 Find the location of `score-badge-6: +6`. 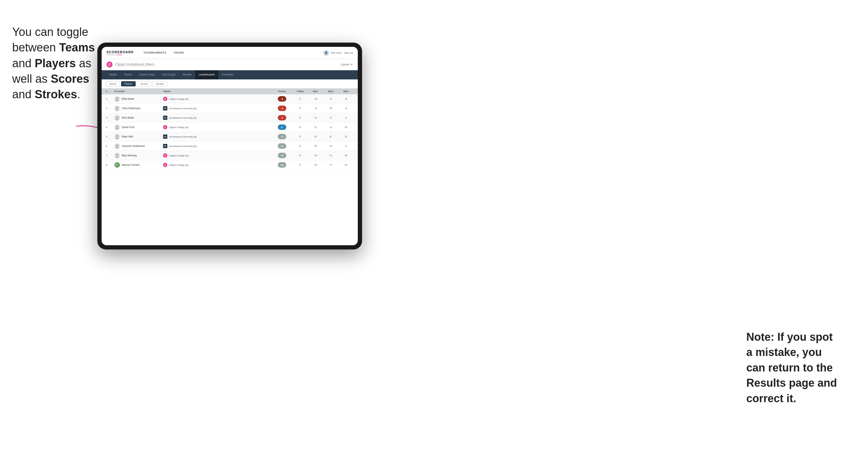

score-badge-6: +6 is located at coordinates (282, 146).